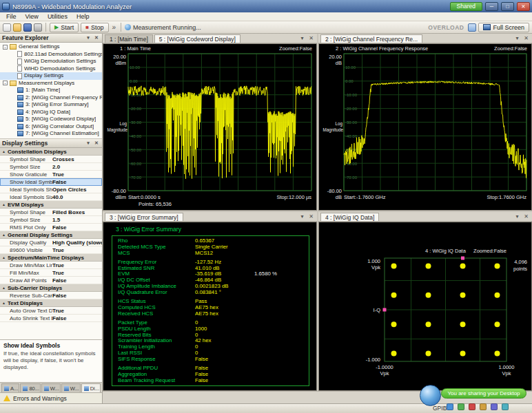 This screenshot has height=413, width=532. I want to click on tree-group: -Measurement Displays, so click(51, 84).